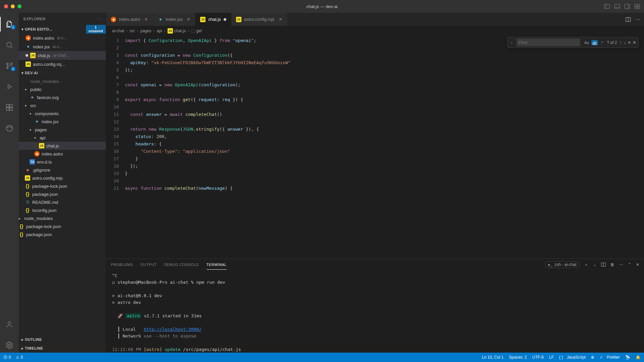 The height and width of the screenshot is (362, 644). What do you see at coordinates (607, 6) in the screenshot?
I see `toggle-primary-sidebar-icon` at bounding box center [607, 6].